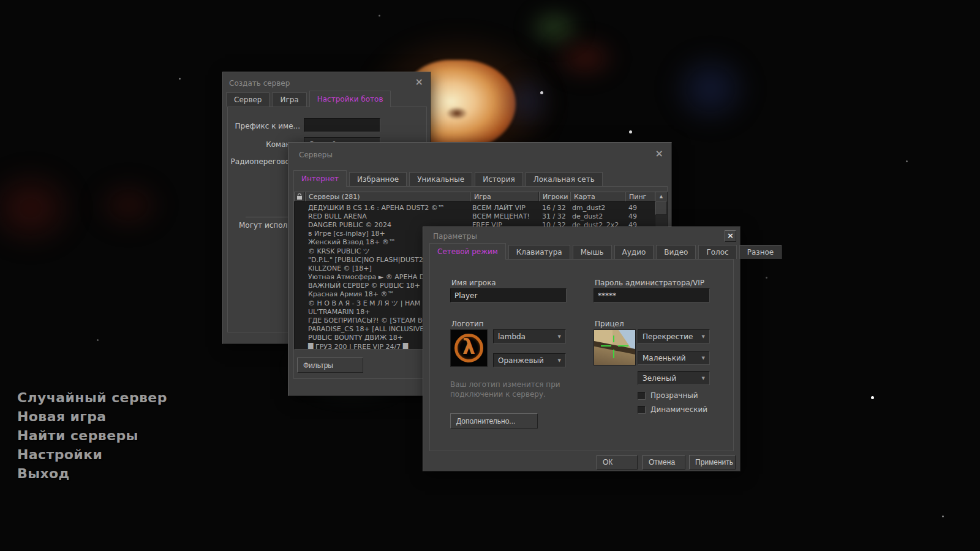 The width and height of the screenshot is (980, 551). I want to click on red-glow, so click(585, 58).